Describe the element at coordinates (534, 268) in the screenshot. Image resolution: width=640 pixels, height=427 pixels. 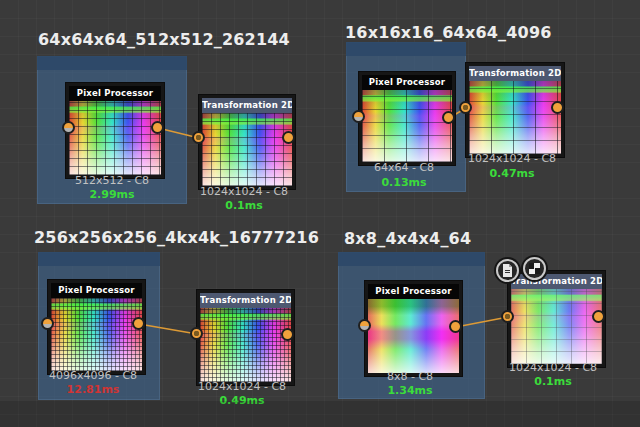
I see `checker-icon` at that location.